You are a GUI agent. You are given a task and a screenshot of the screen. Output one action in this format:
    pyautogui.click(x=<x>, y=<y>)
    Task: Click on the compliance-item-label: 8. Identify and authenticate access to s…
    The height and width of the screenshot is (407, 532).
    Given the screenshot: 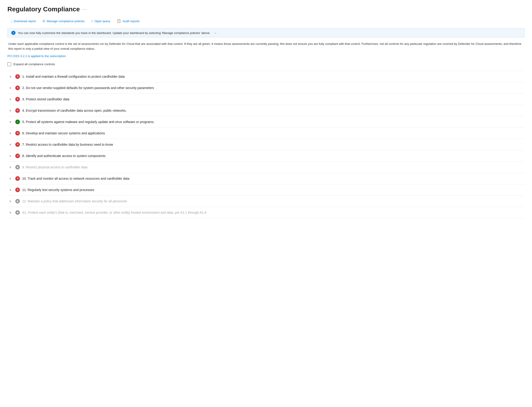 What is the action you would take?
    pyautogui.click(x=64, y=156)
    